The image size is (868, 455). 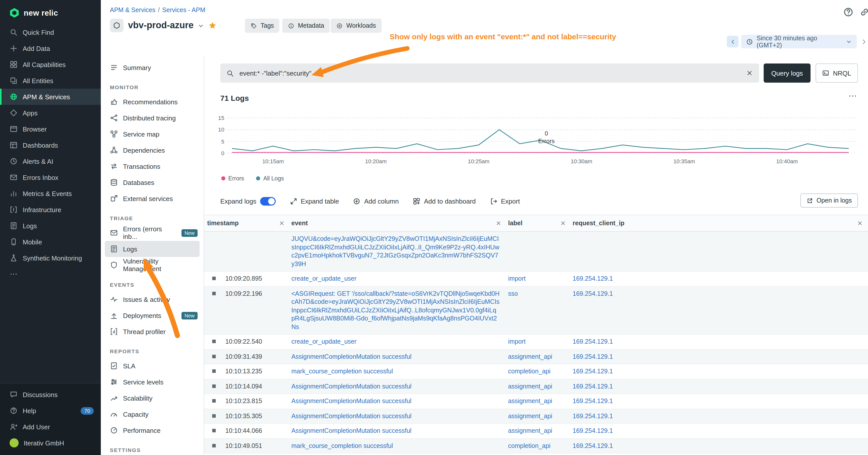 I want to click on log-row: 10:11:00.311AssignmentCompletionMutation…, so click(x=536, y=454).